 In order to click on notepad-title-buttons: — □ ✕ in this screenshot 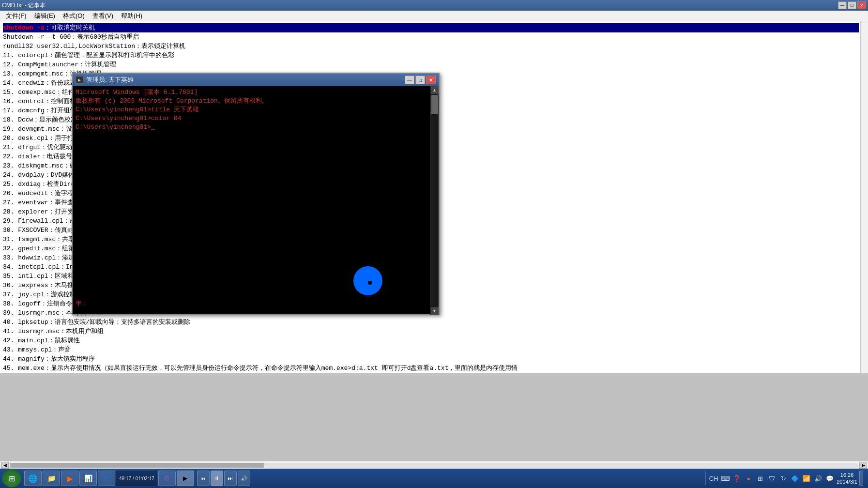, I will do `click(852, 5)`.